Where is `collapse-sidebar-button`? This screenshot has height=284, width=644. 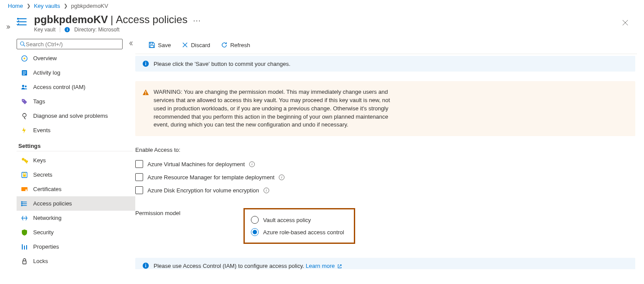 collapse-sidebar-button is located at coordinates (131, 44).